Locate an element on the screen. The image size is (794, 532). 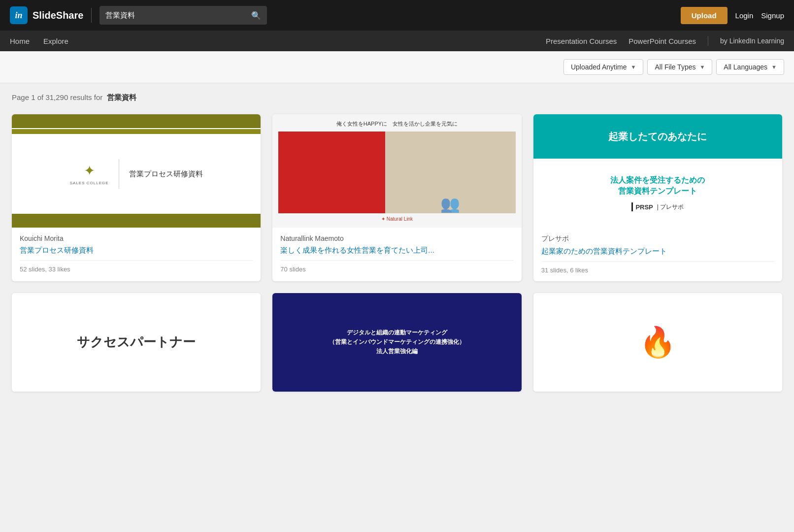
thumb-1-top-bar is located at coordinates (136, 121).